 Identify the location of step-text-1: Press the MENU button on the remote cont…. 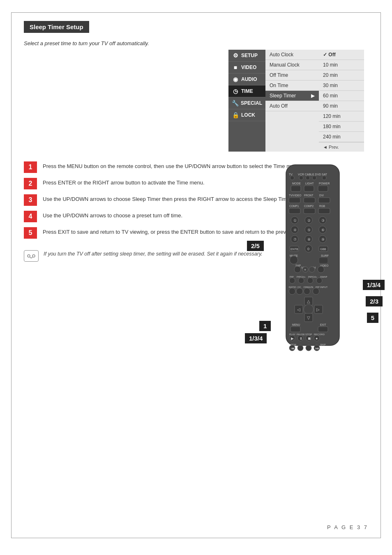
(172, 166).